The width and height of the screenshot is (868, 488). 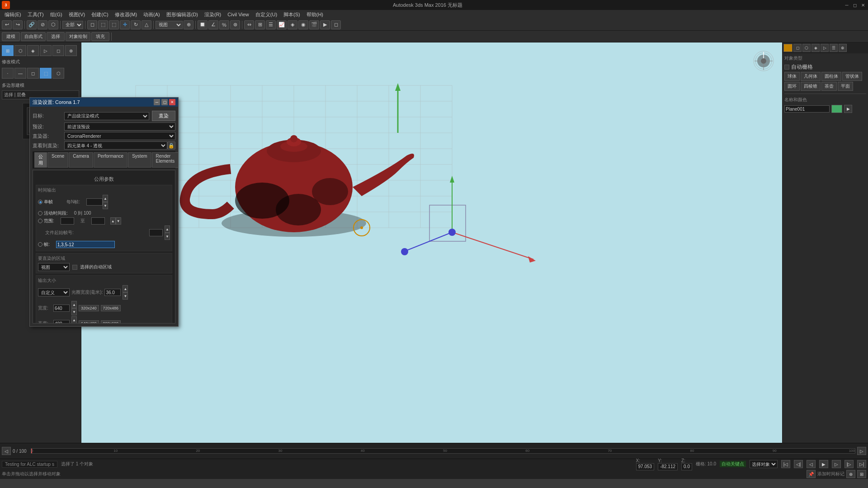 What do you see at coordinates (13, 14) in the screenshot?
I see `menu-edit: 编辑(E)` at bounding box center [13, 14].